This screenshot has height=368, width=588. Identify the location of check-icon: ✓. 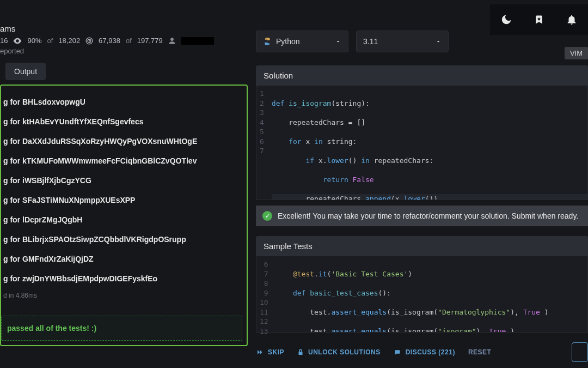
(267, 216).